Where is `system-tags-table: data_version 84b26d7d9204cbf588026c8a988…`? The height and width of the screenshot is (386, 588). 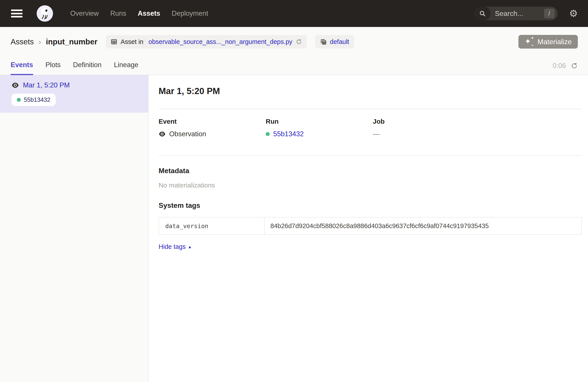 system-tags-table: data_version 84b26d7d9204cbf588026c8a988… is located at coordinates (370, 226).